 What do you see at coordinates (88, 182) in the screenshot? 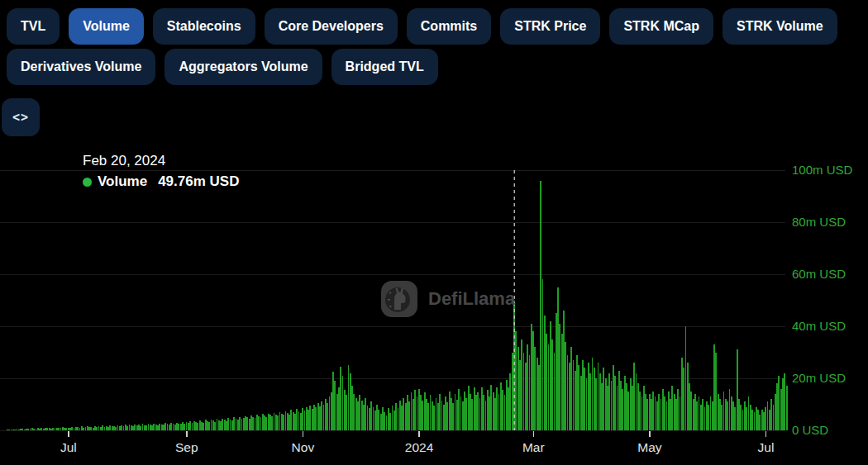
I see `series-dot-icon` at bounding box center [88, 182].